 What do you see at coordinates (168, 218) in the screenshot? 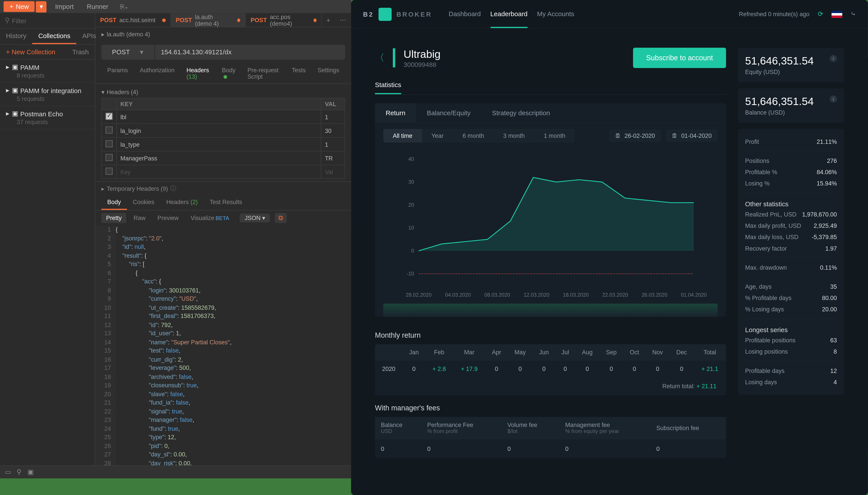
I see `view-preview: Preview` at bounding box center [168, 218].